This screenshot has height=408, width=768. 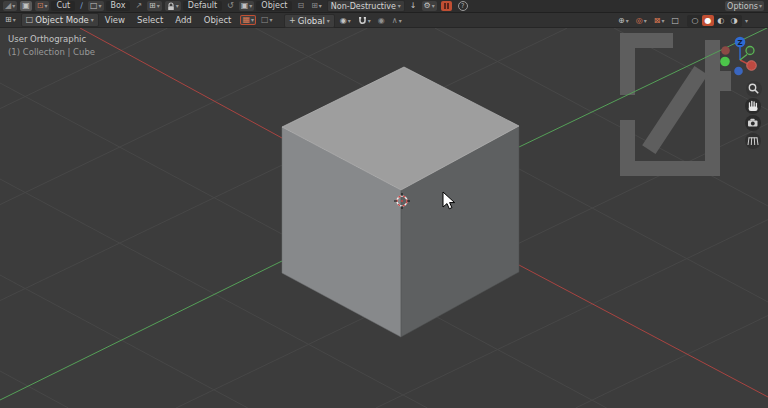 I want to click on array-icon: ⊞, so click(x=152, y=6).